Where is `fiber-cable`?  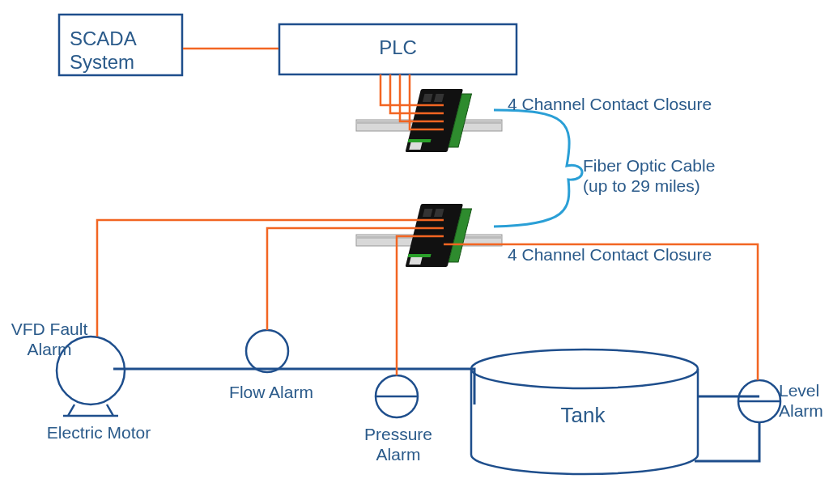 fiber-cable is located at coordinates (538, 168).